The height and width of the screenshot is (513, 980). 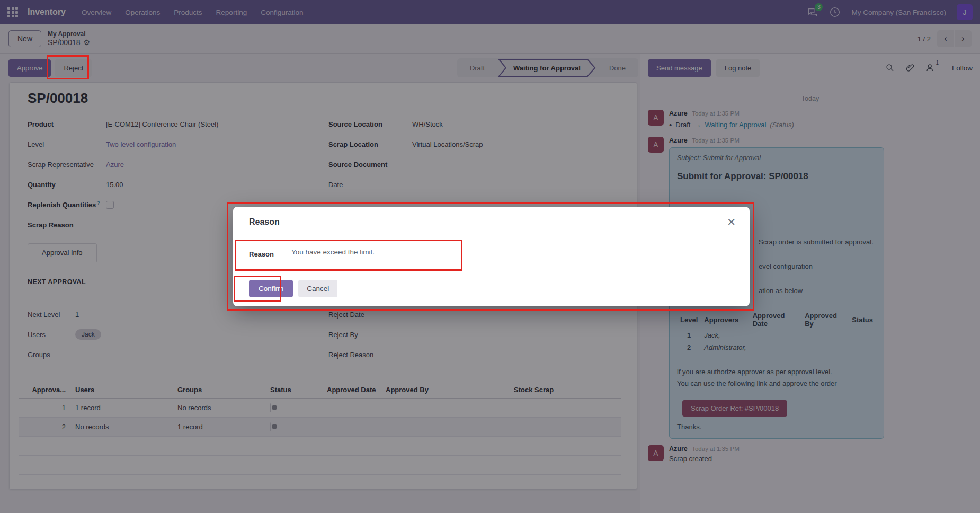 I want to click on close-icon: ✕, so click(x=731, y=222).